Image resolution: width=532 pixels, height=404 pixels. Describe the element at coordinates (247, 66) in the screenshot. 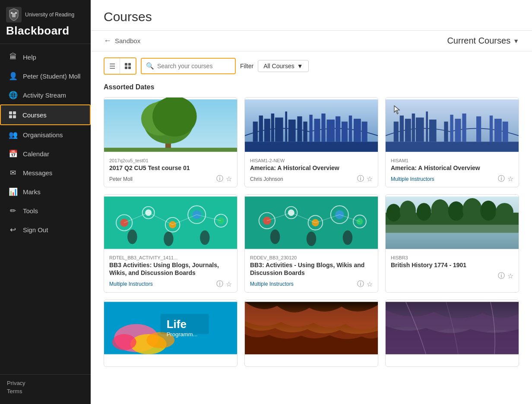

I see `filter-label: Filter` at that location.